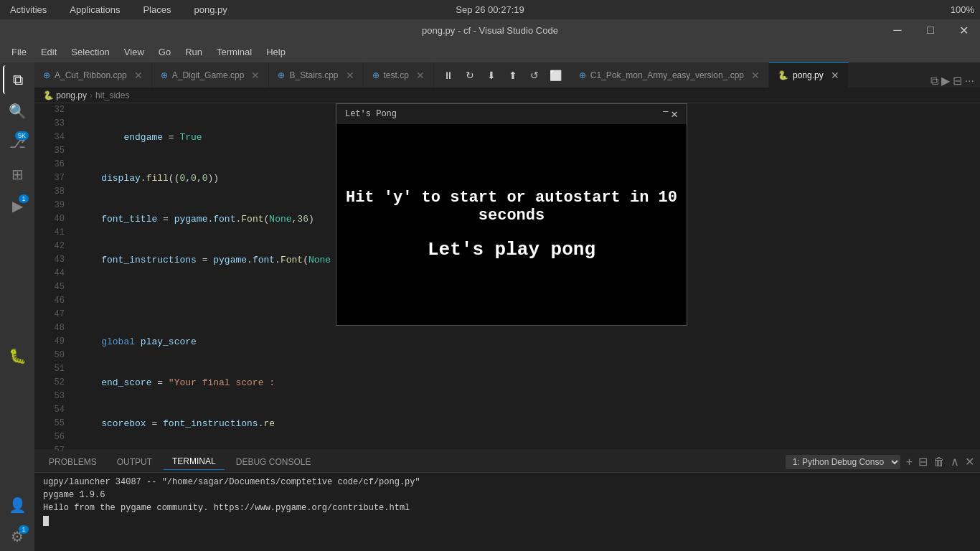 The width and height of the screenshot is (980, 551). I want to click on debug-continue-btn: ↺, so click(534, 75).